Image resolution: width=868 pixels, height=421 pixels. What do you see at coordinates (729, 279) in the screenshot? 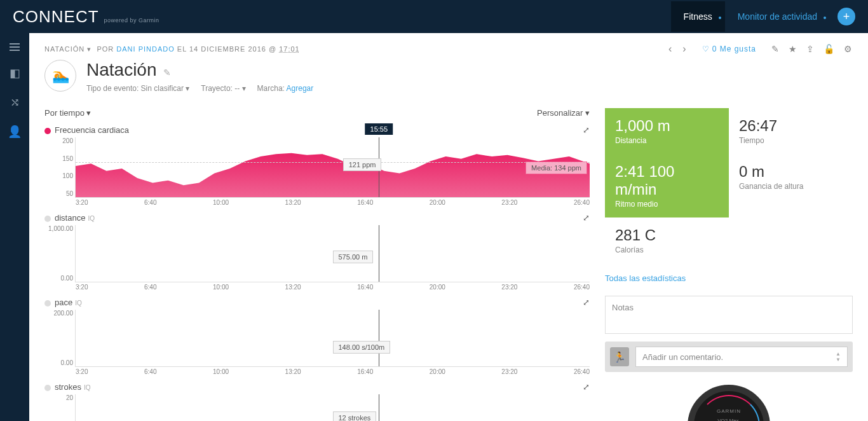
I see `all-stats-link: Todas las estadísticas` at bounding box center [729, 279].